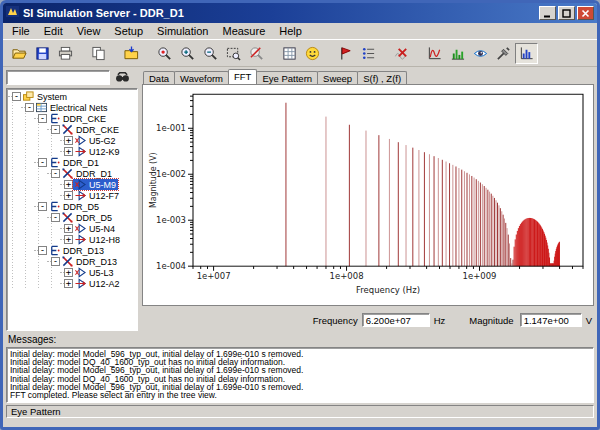  What do you see at coordinates (434, 54) in the screenshot?
I see `waveform-icon` at bounding box center [434, 54].